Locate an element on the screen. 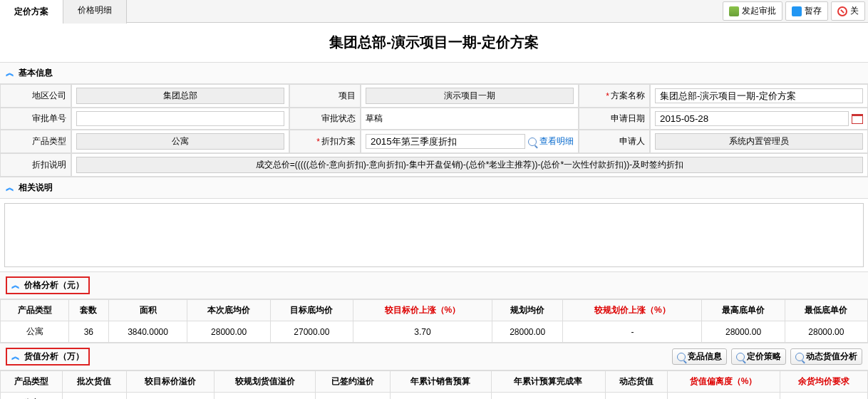 This screenshot has width=868, height=399. column-header: 年累计预算完成率 is located at coordinates (548, 382).